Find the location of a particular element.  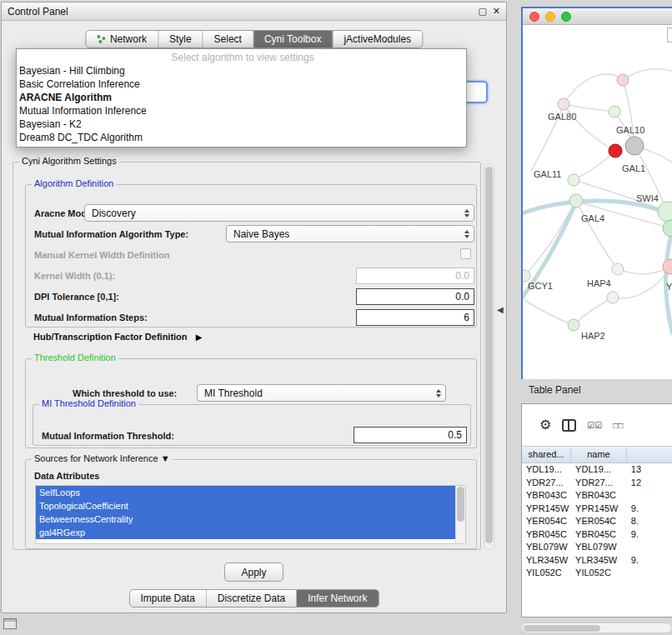

manual-kernel-checkbox is located at coordinates (465, 253).